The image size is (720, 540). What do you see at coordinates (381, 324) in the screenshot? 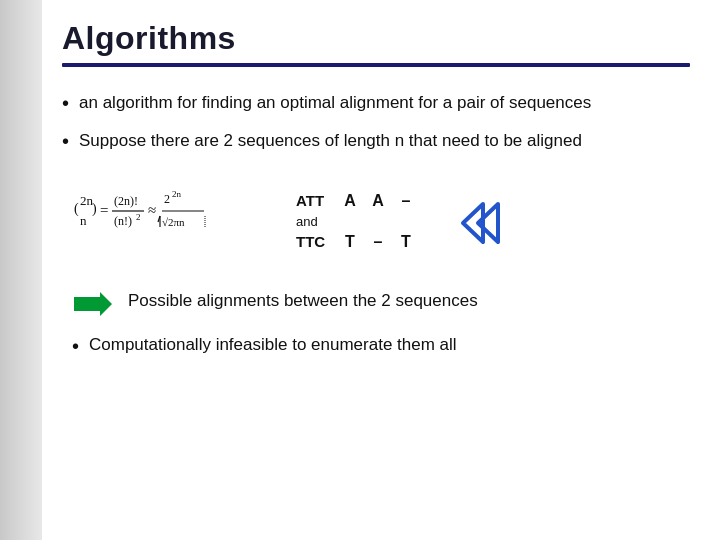
I see `bottom-section: Possible alignments between the 2 sequen…` at bounding box center [381, 324].